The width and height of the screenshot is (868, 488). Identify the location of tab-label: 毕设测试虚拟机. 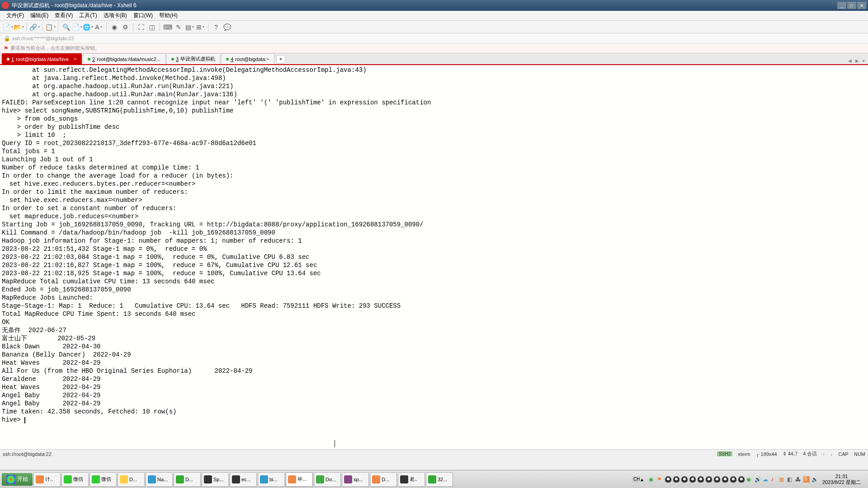
(198, 59).